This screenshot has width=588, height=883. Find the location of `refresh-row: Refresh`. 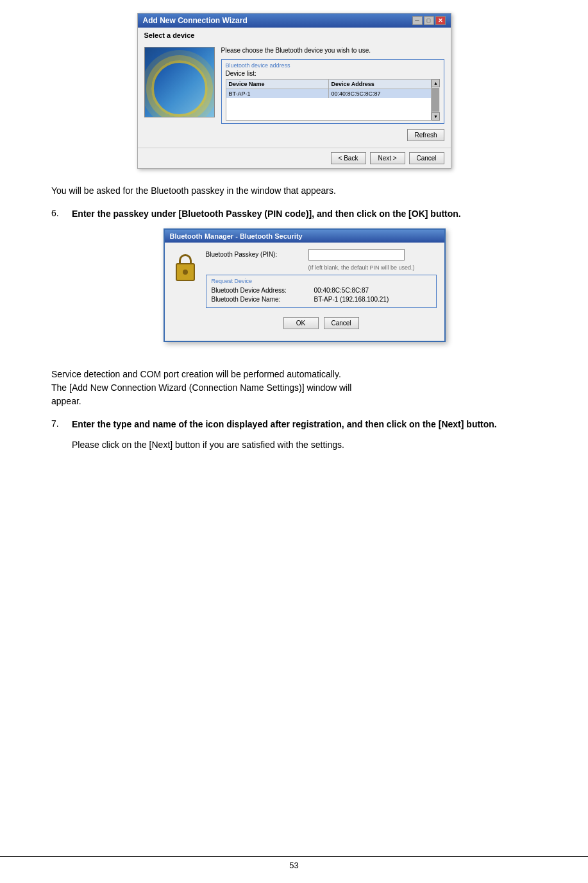

refresh-row: Refresh is located at coordinates (333, 135).